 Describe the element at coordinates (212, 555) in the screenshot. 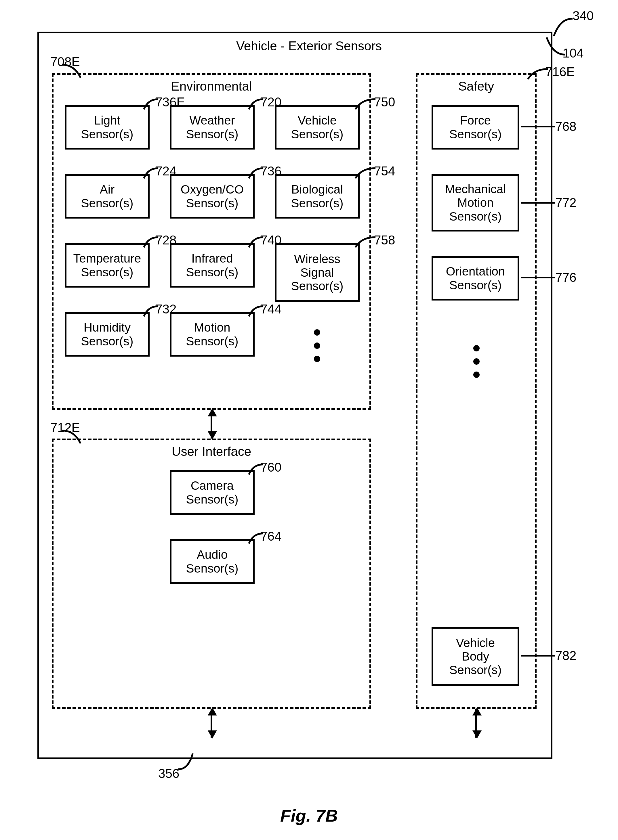

I see `block-line: Audio` at that location.